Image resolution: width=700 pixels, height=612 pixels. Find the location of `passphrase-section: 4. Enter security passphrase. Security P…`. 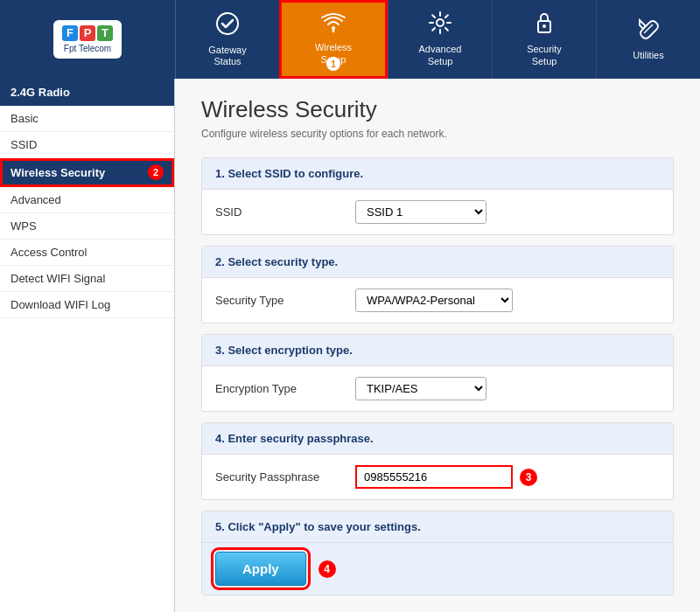

passphrase-section: 4. Enter security passphrase. Security P… is located at coordinates (438, 462).